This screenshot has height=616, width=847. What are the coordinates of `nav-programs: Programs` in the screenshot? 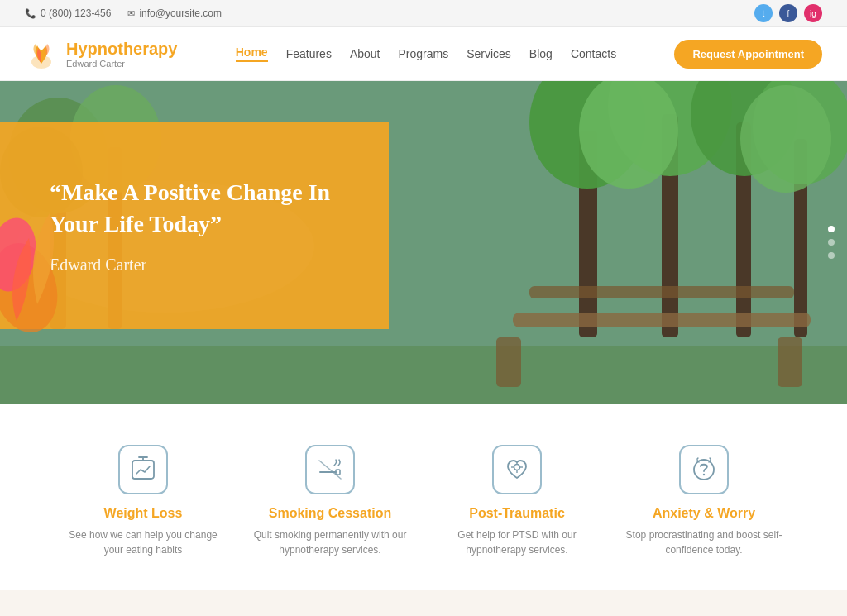 It's located at (424, 54).